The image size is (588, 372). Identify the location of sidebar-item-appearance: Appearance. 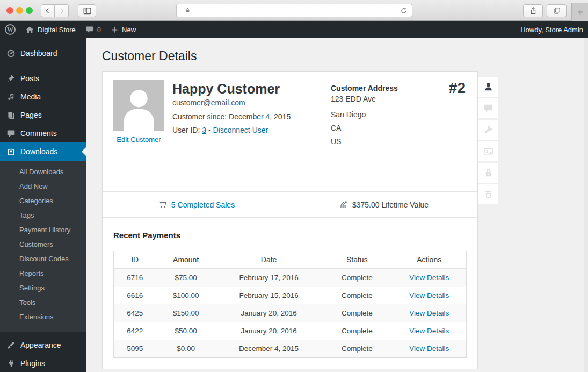
(43, 345).